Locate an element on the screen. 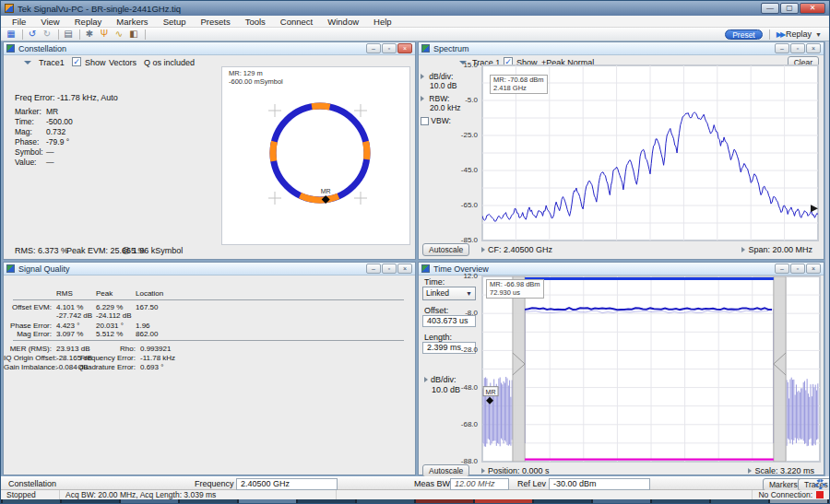 The height and width of the screenshot is (504, 830). span-readout: Span: 20.00 MHz is located at coordinates (777, 250).